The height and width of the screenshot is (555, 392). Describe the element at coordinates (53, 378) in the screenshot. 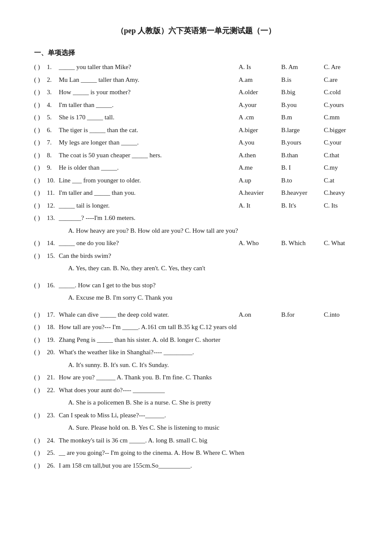

I see `question-number: 21.` at that location.